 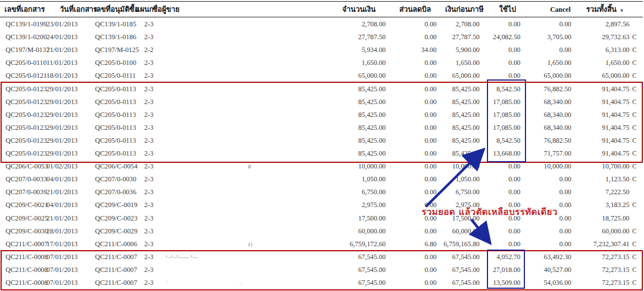 I want to click on cell-doc_no: QC197/M-0137, so click(x=28, y=50).